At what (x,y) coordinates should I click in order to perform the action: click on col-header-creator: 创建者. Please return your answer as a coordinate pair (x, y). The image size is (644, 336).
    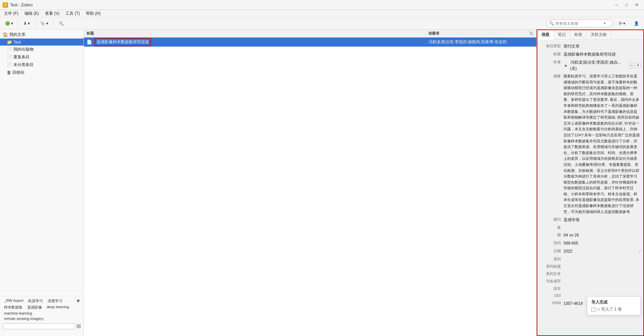
    Looking at the image, I should click on (476, 33).